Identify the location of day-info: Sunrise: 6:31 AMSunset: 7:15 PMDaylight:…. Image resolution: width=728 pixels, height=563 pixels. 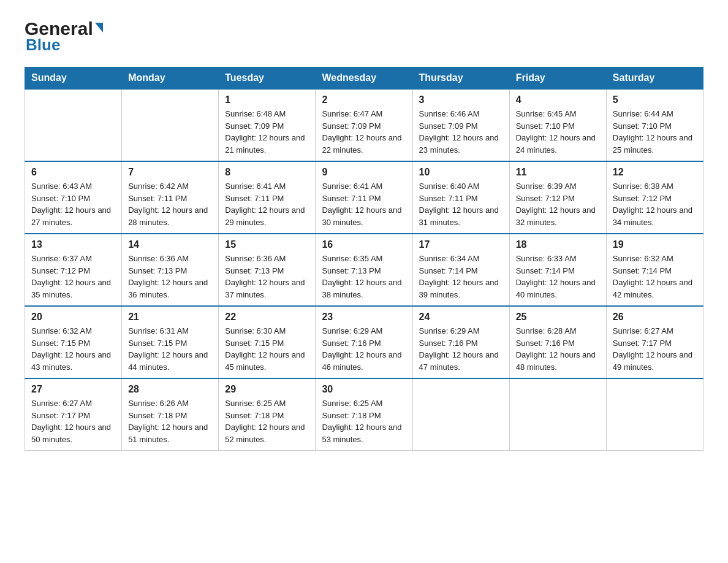
(170, 349).